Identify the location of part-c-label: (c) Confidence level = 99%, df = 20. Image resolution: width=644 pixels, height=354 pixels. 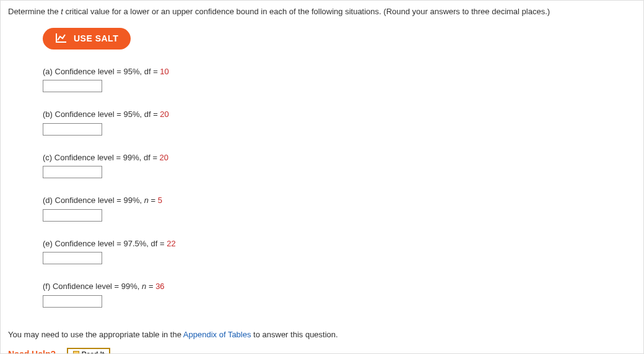
(339, 158).